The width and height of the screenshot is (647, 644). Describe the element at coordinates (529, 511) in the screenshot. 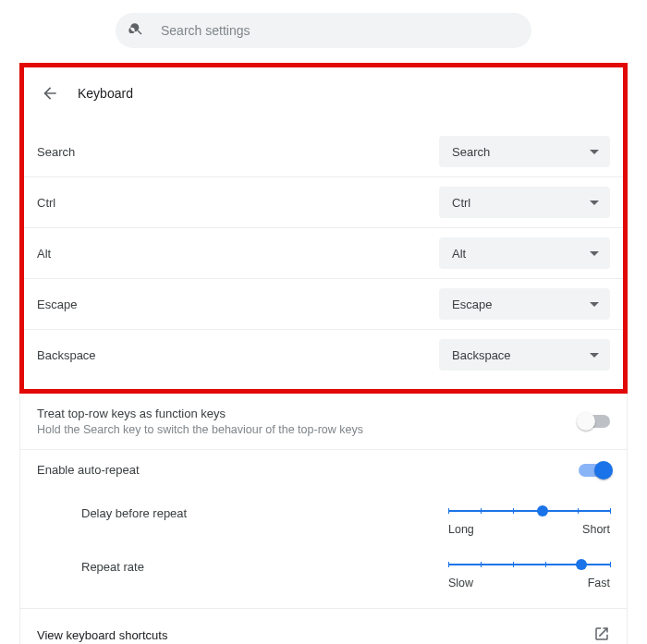

I see `delay-slider` at that location.